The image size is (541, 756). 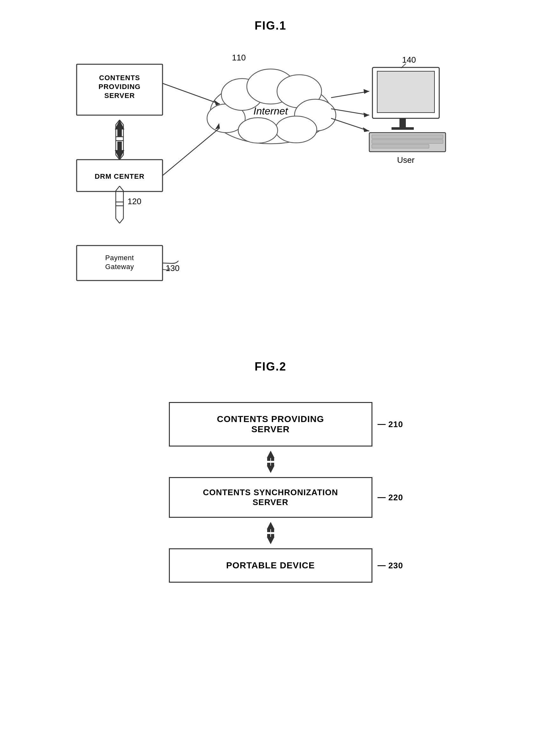 I want to click on fig1-title: FIG.1, so click(x=270, y=26).